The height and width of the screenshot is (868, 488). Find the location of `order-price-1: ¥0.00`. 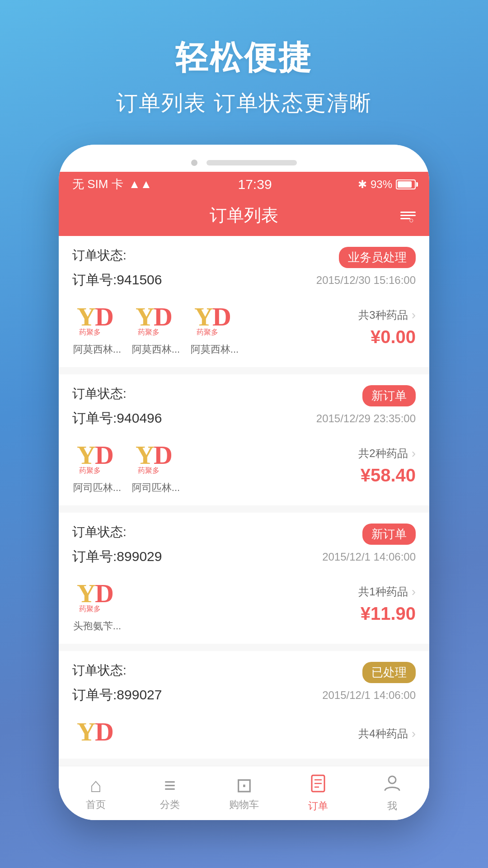

order-price-1: ¥0.00 is located at coordinates (393, 337).